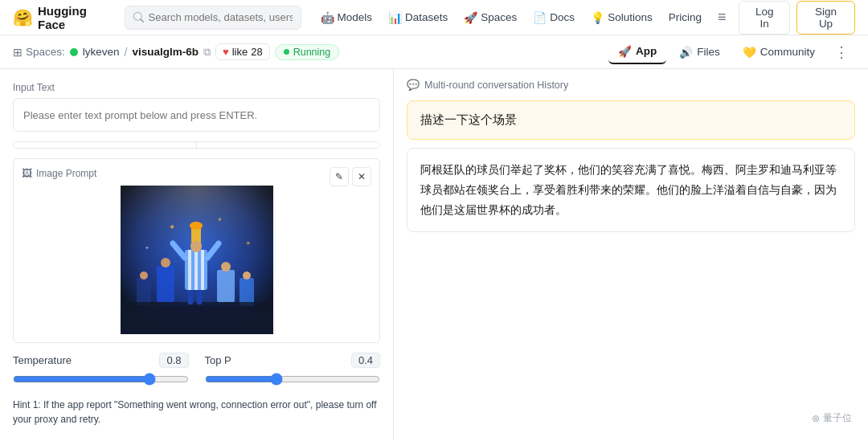  What do you see at coordinates (490, 18) in the screenshot?
I see `nav-item-spaces: 🚀 Spaces` at bounding box center [490, 18].